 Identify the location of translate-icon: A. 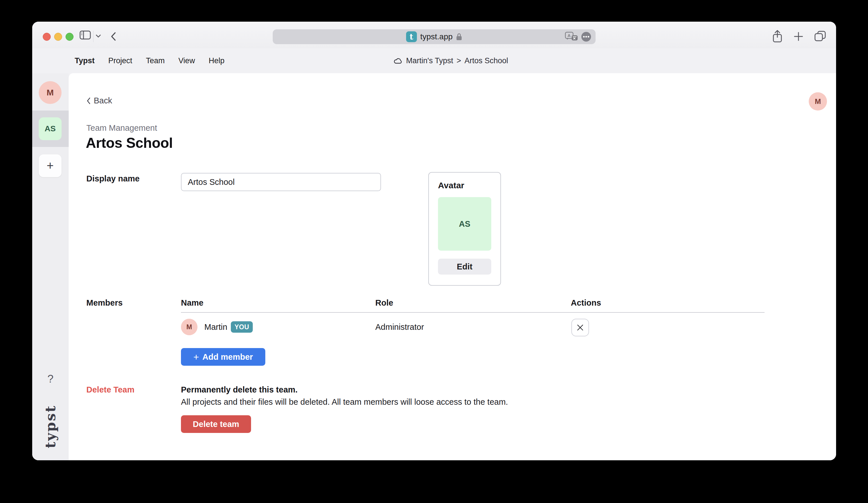
(572, 36).